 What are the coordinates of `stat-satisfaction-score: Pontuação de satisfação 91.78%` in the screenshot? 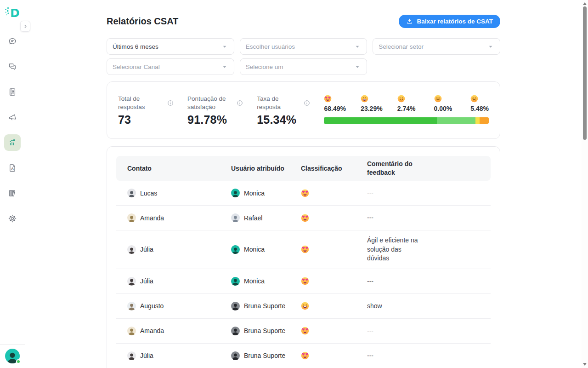 It's located at (215, 110).